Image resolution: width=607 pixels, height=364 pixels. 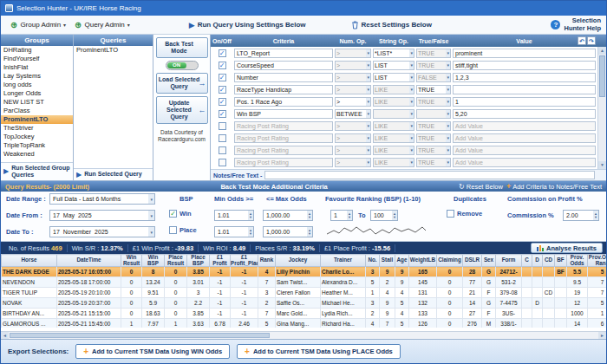 What do you see at coordinates (288, 215) in the screenshot?
I see `win-max-odds-spinner: 1,000.00 ▲▼` at bounding box center [288, 215].